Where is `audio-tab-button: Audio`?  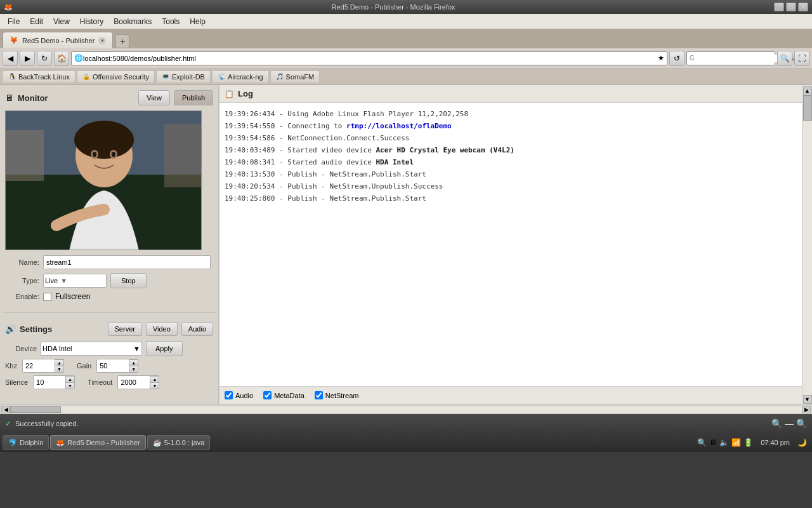 audio-tab-button: Audio is located at coordinates (197, 329).